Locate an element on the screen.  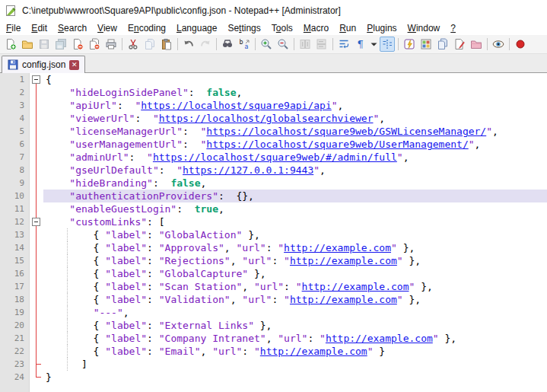
code-line-17: 17 { "label": "Scan Station", "url": "ht… is located at coordinates (274, 286).